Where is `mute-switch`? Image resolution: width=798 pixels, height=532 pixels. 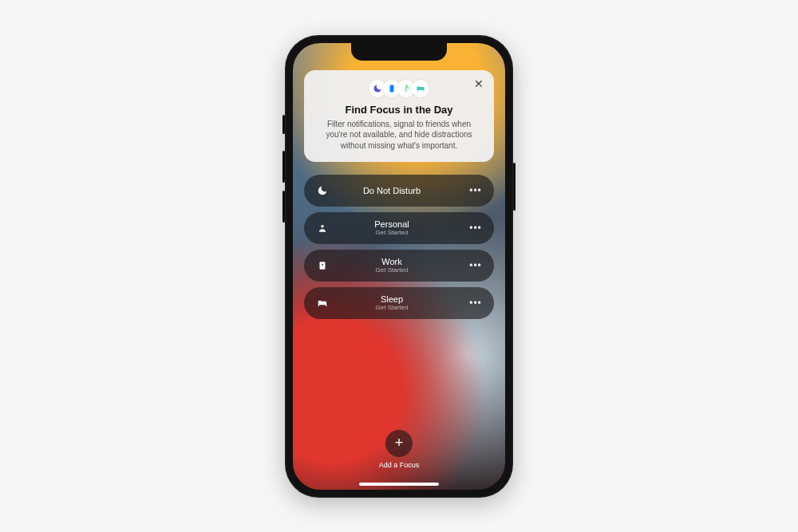
mute-switch is located at coordinates (284, 124).